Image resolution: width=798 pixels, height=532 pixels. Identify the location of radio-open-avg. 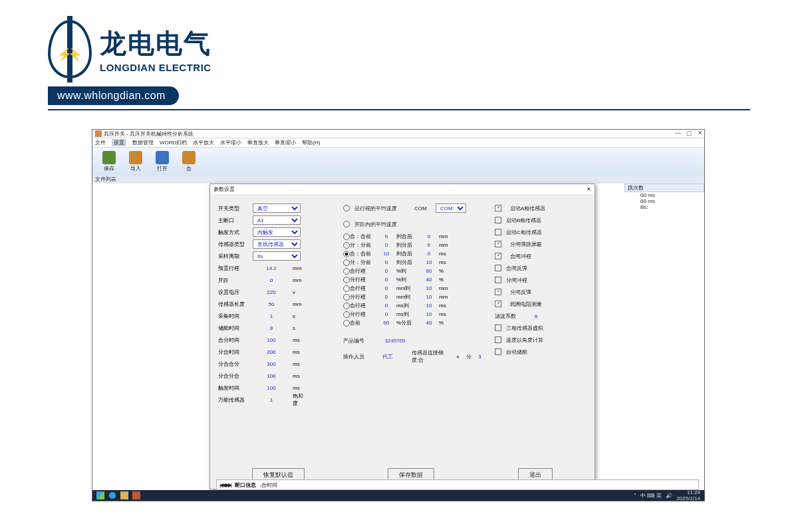
(347, 224).